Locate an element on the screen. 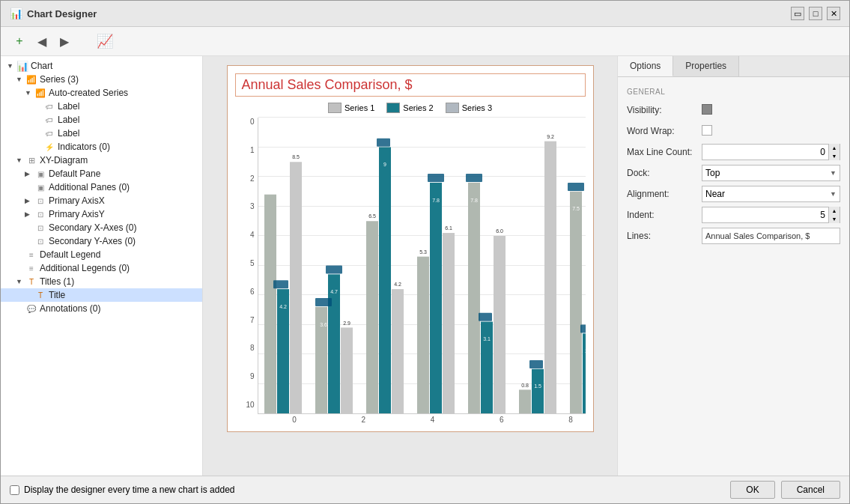 The width and height of the screenshot is (850, 504). max-line-count-value: 0 ▲ ▼ is located at coordinates (771, 152).